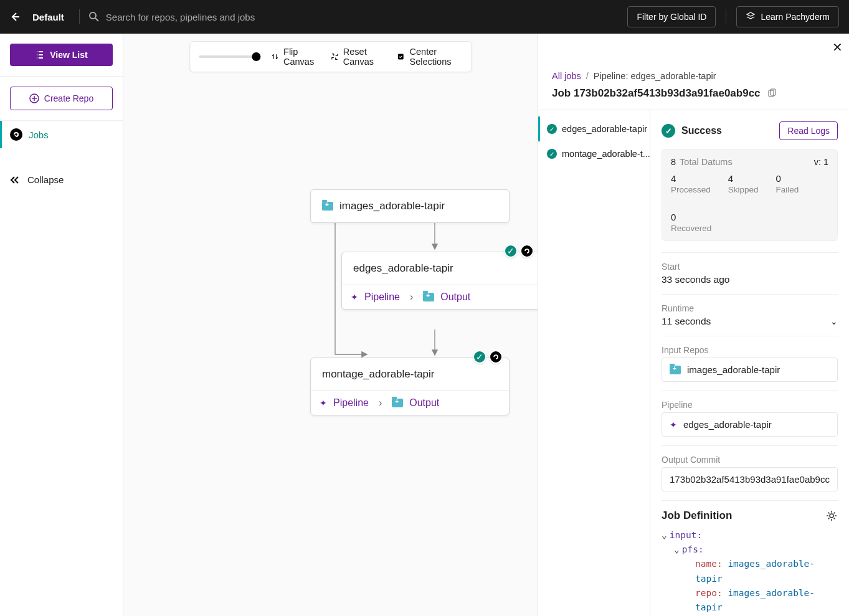 The height and width of the screenshot is (616, 849). I want to click on collapse-sidebar-button: Collapse, so click(61, 179).